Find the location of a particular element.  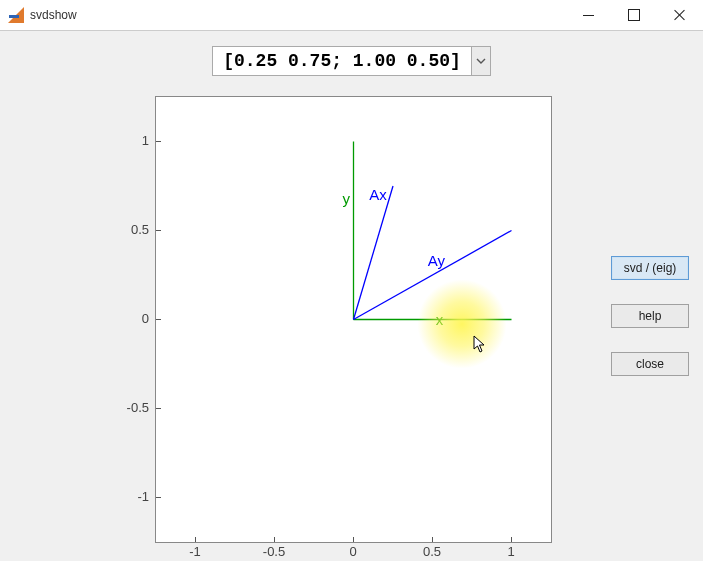

x-tick-label: 0.5 is located at coordinates (432, 552).